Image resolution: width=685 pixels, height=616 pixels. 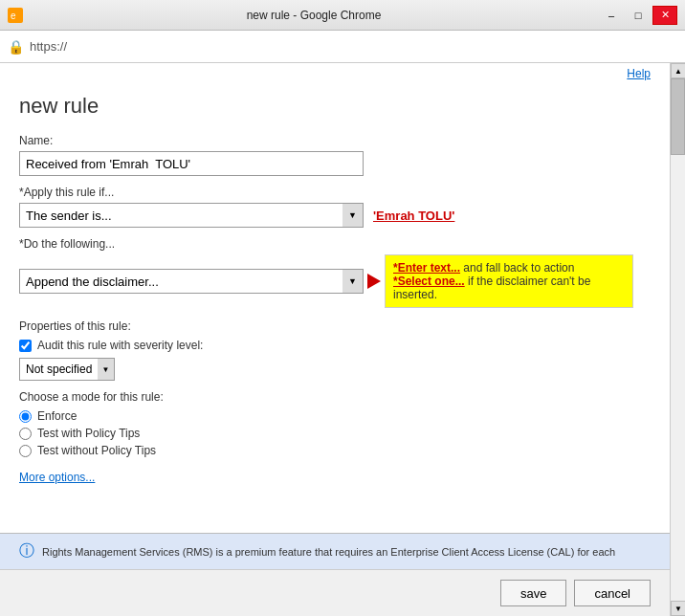 What do you see at coordinates (314, 15) in the screenshot?
I see `window-title: new rule - Google Chrome` at bounding box center [314, 15].